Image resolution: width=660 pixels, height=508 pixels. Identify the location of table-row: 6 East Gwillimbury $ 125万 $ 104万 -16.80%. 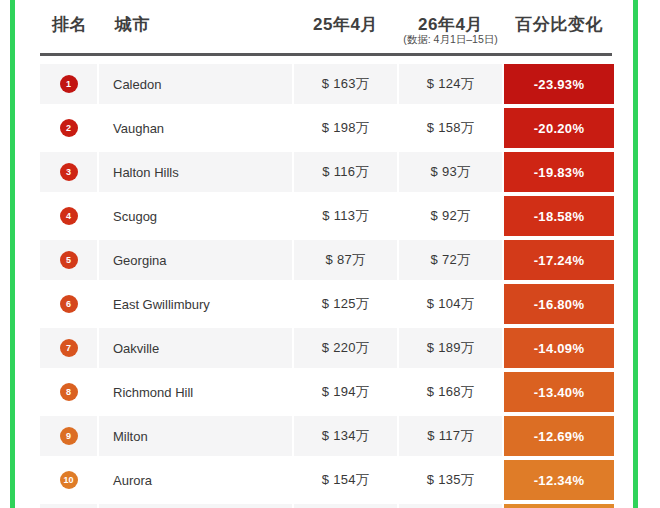
(327, 304).